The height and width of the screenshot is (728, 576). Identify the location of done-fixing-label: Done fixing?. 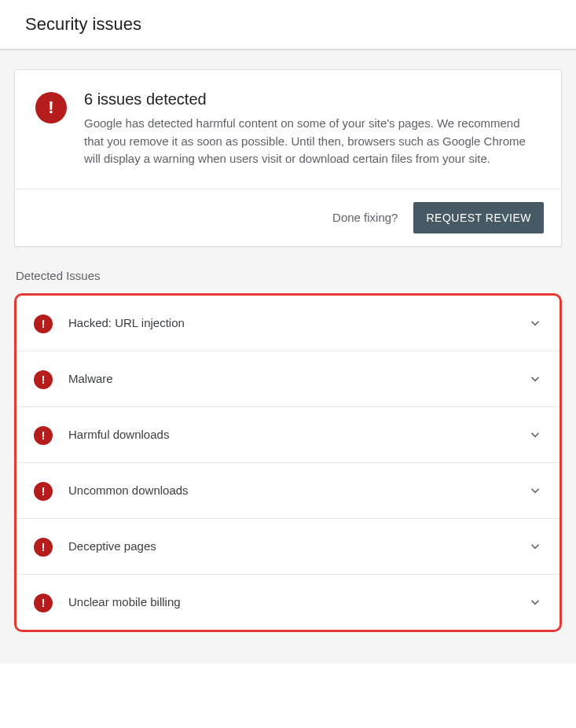
(365, 217).